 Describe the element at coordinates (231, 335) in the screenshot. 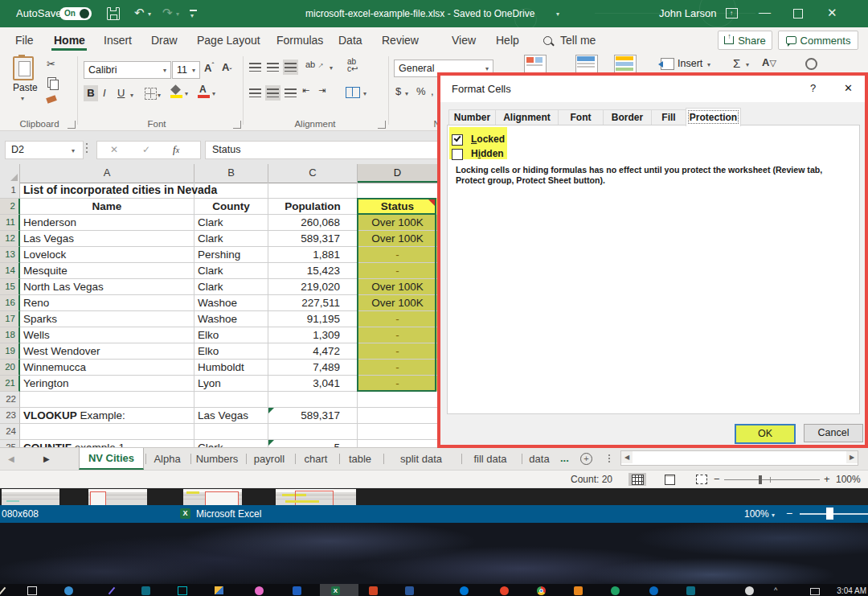

I see `cell-b18: Elko` at that location.